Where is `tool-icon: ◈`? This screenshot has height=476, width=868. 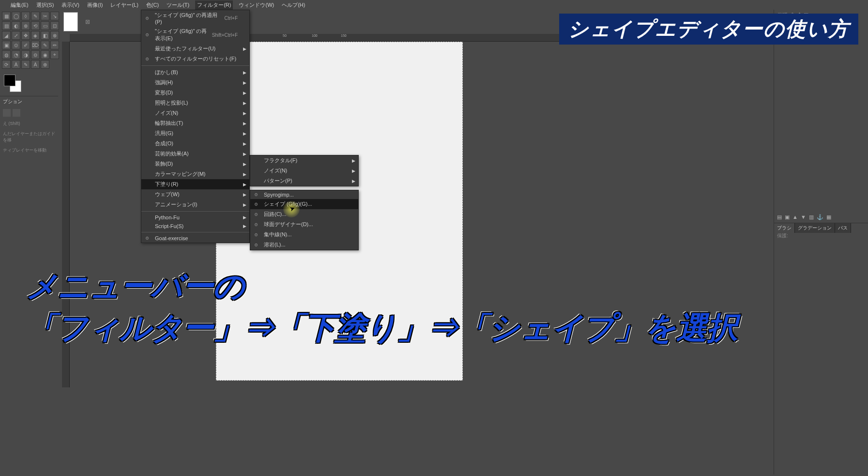 tool-icon: ◈ is located at coordinates (35, 35).